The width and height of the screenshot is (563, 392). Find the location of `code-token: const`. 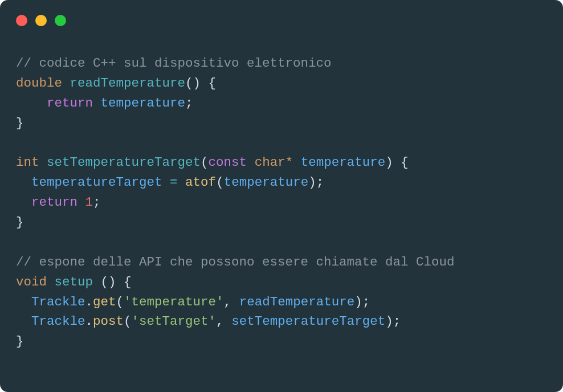

code-token: const is located at coordinates (228, 162).